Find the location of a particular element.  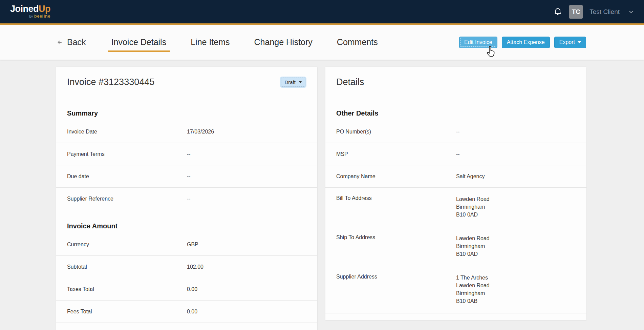

field-label: Company Name is located at coordinates (396, 177).